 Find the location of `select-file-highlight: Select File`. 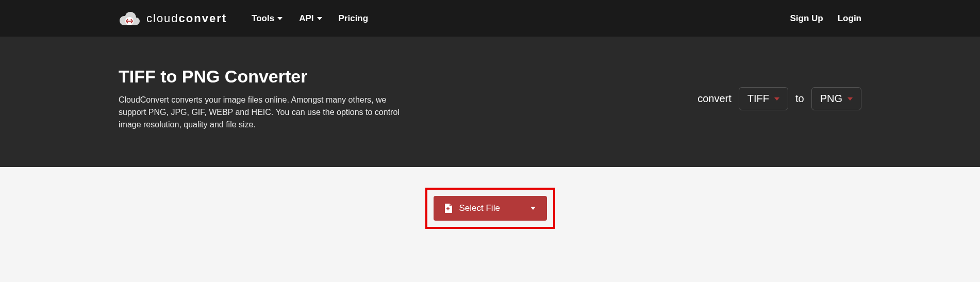

select-file-highlight: Select File is located at coordinates (490, 208).